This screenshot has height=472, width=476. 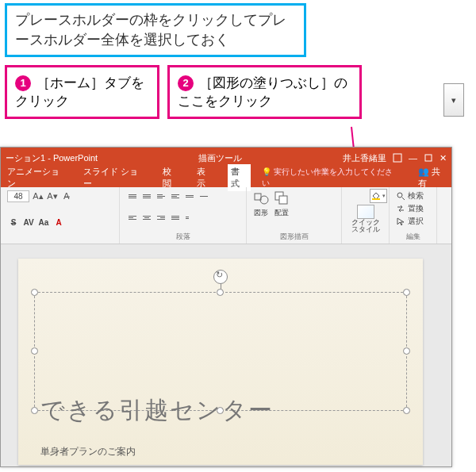 I want to click on instruction-banner: プレースホルダーの枠をクリックしてプレースホルダー全体を選択しておく, so click(x=155, y=30).